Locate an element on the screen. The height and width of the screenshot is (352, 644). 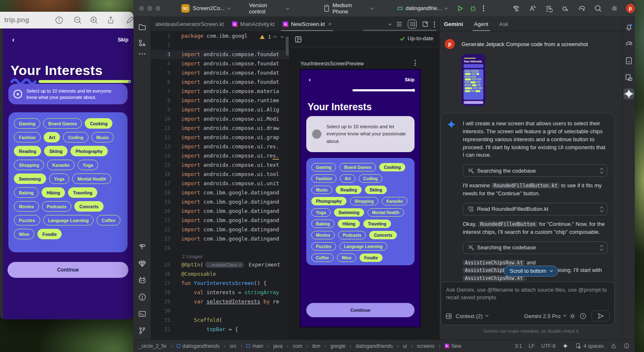
editor-tab: KMainActivity.kt is located at coordinates (253, 24).